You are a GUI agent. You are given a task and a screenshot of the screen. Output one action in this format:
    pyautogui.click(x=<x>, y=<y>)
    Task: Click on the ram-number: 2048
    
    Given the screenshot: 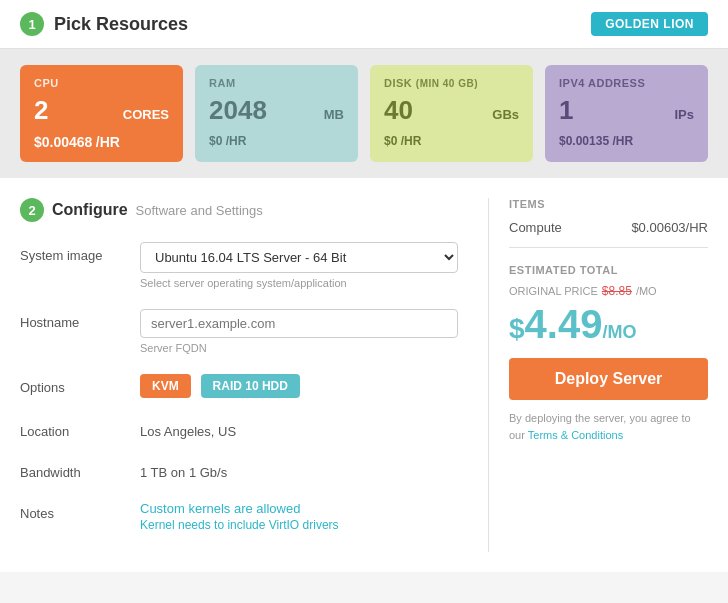 What is the action you would take?
    pyautogui.click(x=238, y=110)
    